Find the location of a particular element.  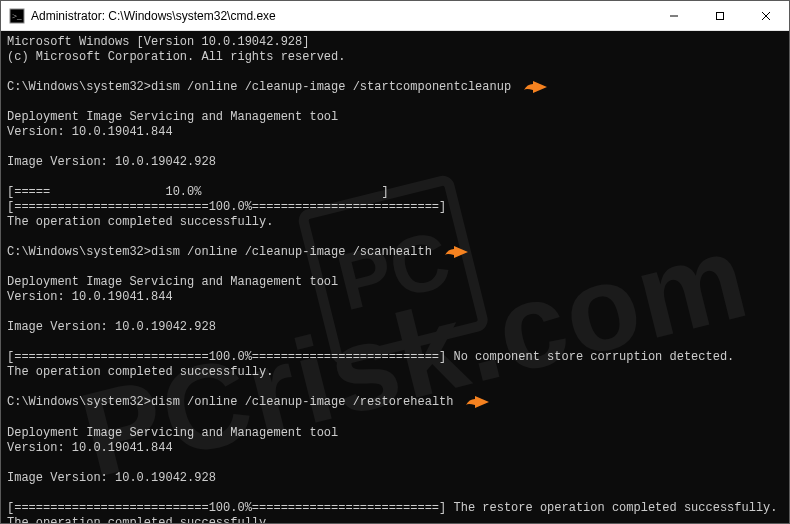

window-title: Administrator: C:\Windows\system32\cmd.e… is located at coordinates (154, 16).